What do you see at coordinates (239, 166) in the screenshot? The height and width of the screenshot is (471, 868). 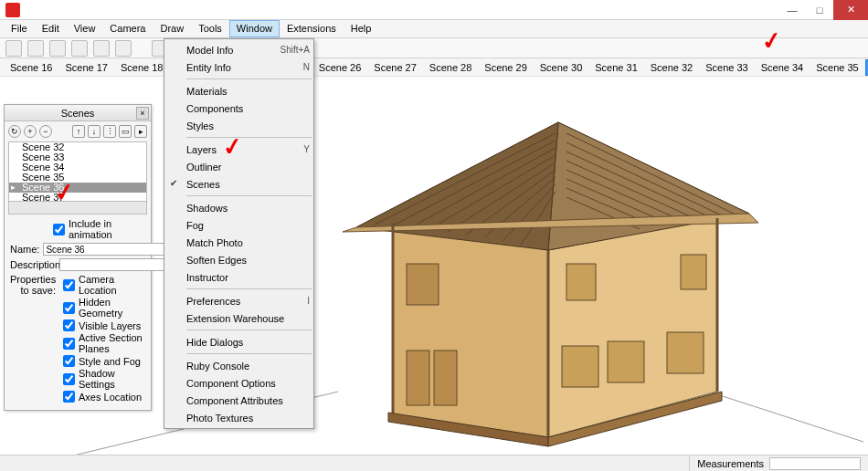 I see `menu-item-outliner: Outliner` at bounding box center [239, 166].